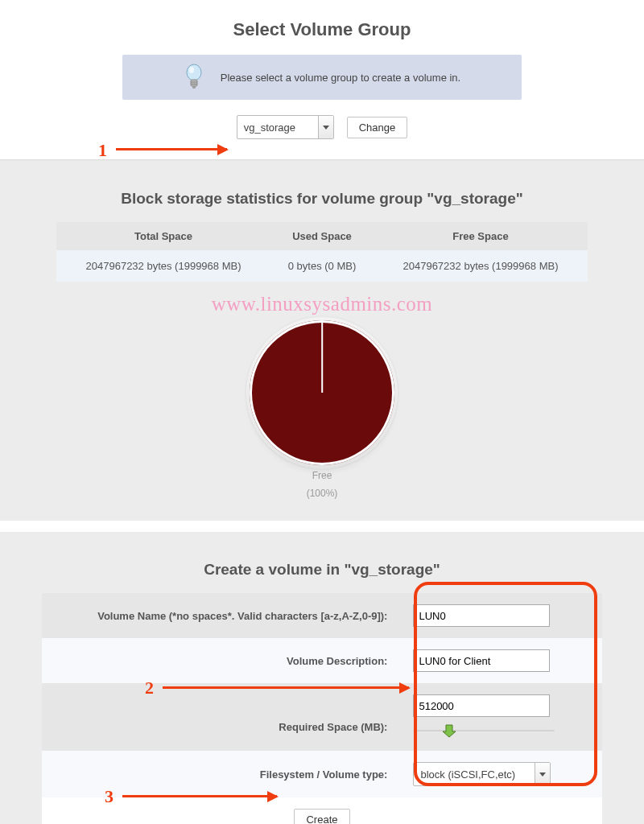  What do you see at coordinates (322, 494) in the screenshot?
I see `pie-label-pct: (100%)` at bounding box center [322, 494].